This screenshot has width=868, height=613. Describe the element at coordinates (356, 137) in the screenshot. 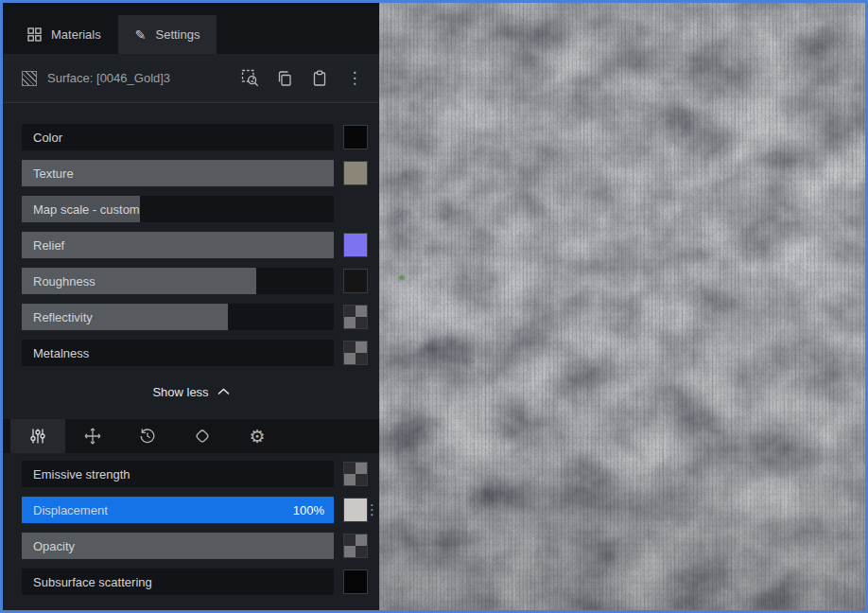

I see `color-swatch` at that location.